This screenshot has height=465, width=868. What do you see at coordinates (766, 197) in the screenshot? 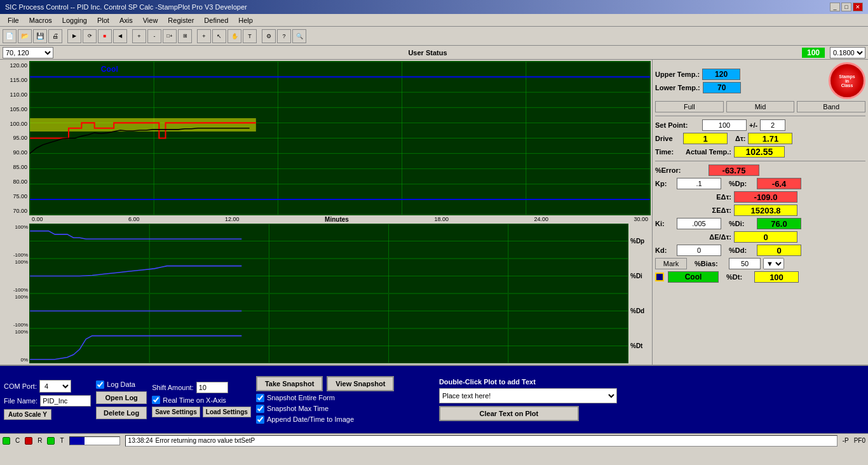
I see `e-delta-tau-value: -109.0` at bounding box center [766, 197].